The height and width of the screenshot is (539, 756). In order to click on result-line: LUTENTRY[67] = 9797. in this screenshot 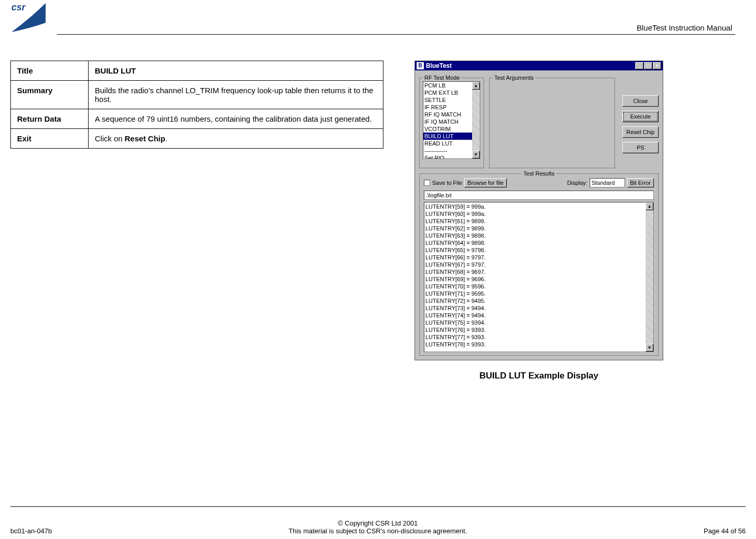, I will do `click(539, 265)`.